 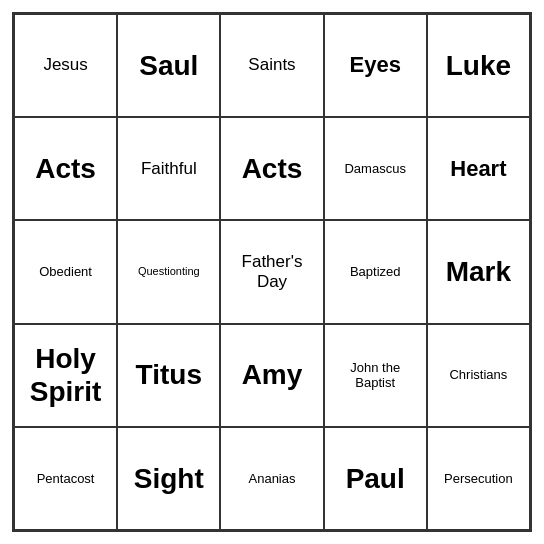 What do you see at coordinates (66, 272) in the screenshot?
I see `cell-text-2-0: Obedient` at bounding box center [66, 272].